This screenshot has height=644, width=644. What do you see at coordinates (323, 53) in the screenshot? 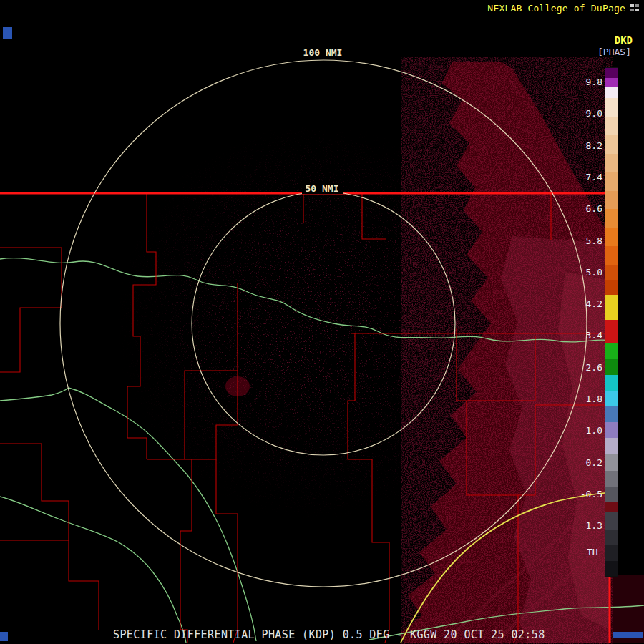
I see `ring-label-100nmi: 100 NMI` at bounding box center [323, 53].